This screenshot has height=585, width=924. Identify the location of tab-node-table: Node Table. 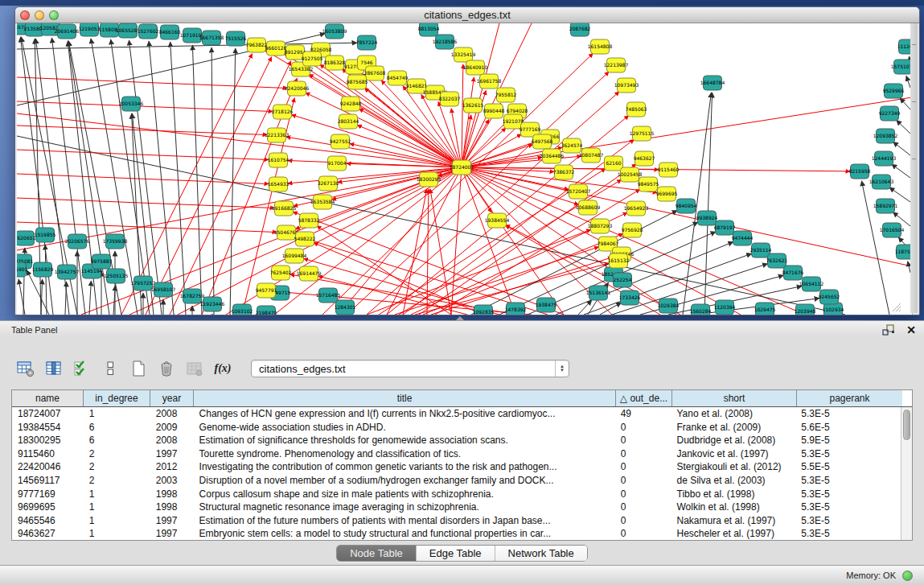
(376, 554).